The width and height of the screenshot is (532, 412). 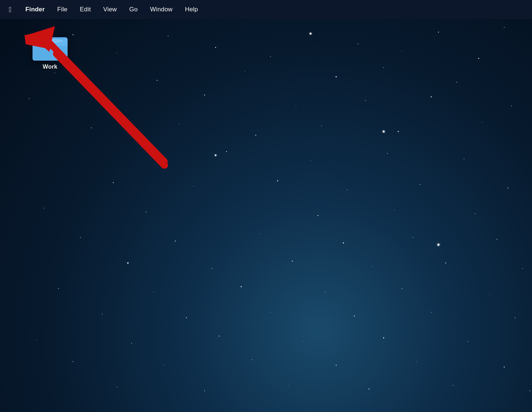 What do you see at coordinates (266, 9) in the screenshot?
I see `menubar:  Finder File Edit View Go Window Help` at bounding box center [266, 9].